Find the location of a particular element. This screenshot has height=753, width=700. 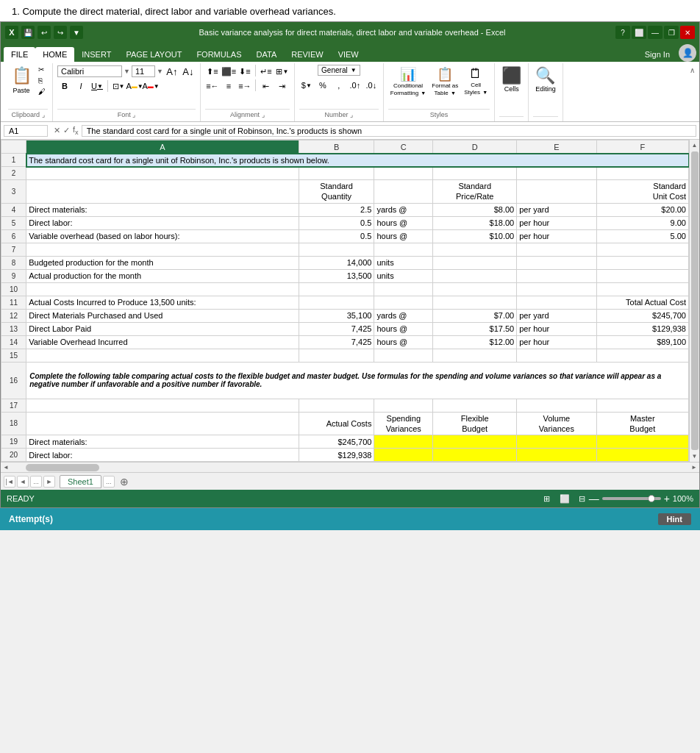

cell-e2 is located at coordinates (557, 174).